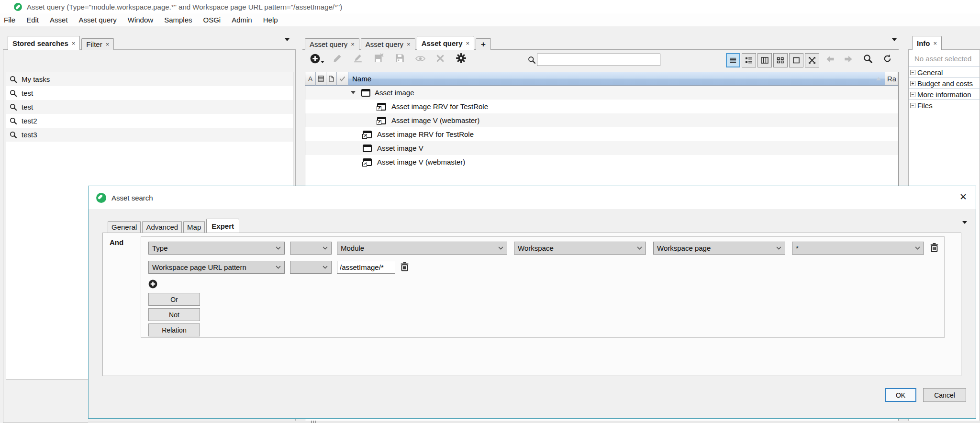 The height and width of the screenshot is (423, 980). What do you see at coordinates (358, 58) in the screenshot?
I see `annotate-asset-button` at bounding box center [358, 58].